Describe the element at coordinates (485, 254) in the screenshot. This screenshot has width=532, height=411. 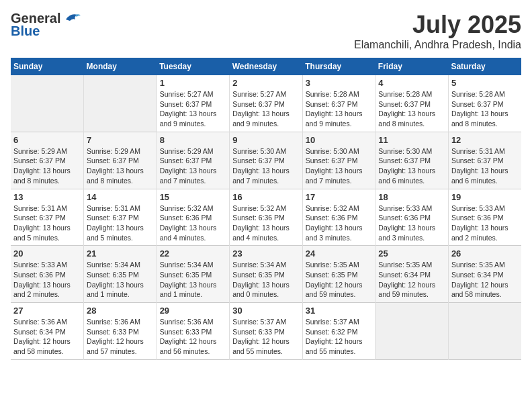
I see `day-number: 26` at that location.